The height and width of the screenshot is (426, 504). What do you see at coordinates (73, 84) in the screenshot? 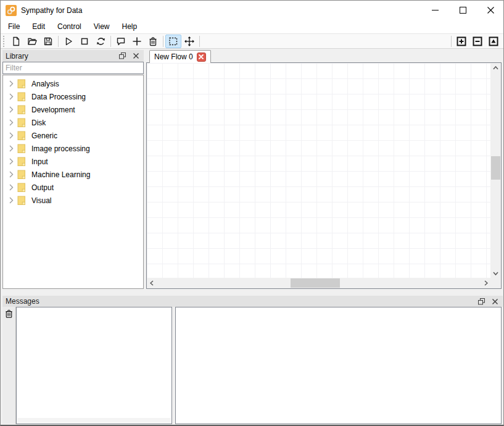
I see `library-item-analysis: Analysis` at bounding box center [73, 84].